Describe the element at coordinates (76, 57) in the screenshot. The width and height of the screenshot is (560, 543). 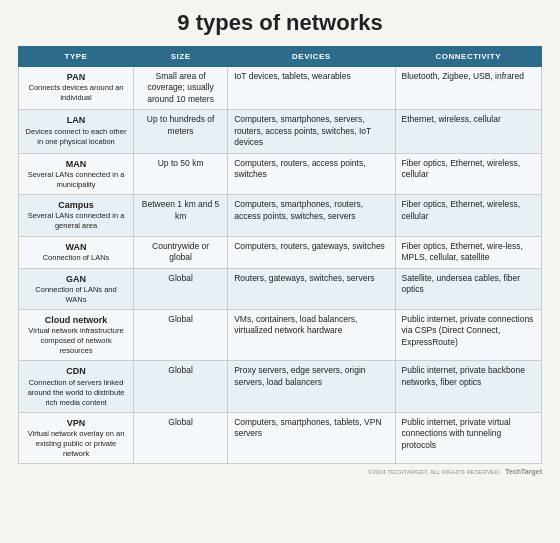
I see `header-type: TYPE` at that location.